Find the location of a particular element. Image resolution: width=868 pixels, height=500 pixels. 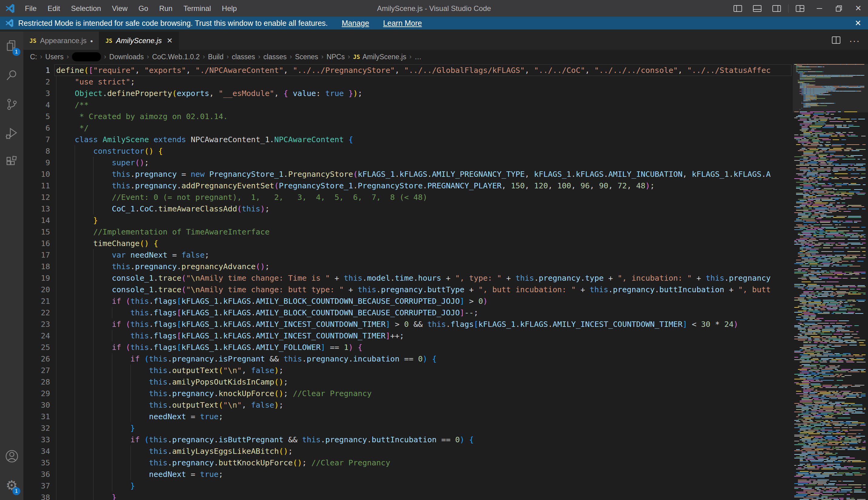

code-line-12: 12 //Event: 0 (= not pregnant), 1, 2, 3,… is located at coordinates (408, 197).